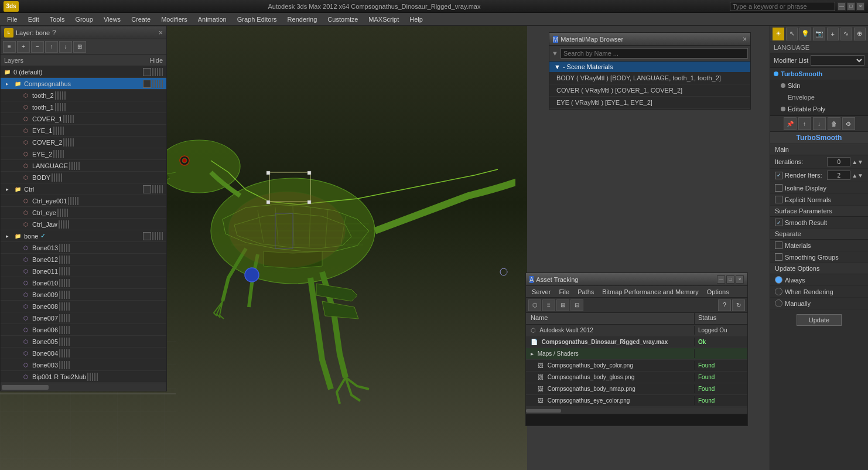  What do you see at coordinates (819, 109) in the screenshot?
I see `modifier-item-editable-poly: Editable Poly` at bounding box center [819, 109].